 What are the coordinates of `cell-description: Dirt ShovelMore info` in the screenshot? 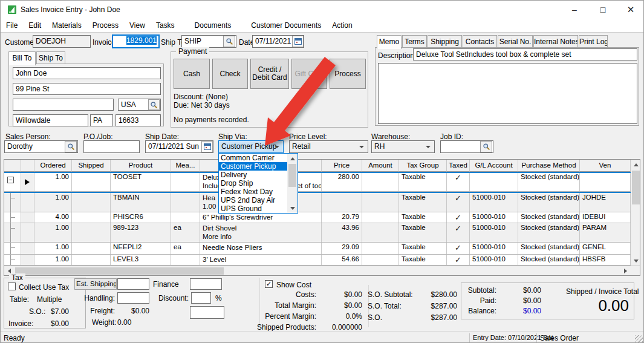 It's located at (261, 232).